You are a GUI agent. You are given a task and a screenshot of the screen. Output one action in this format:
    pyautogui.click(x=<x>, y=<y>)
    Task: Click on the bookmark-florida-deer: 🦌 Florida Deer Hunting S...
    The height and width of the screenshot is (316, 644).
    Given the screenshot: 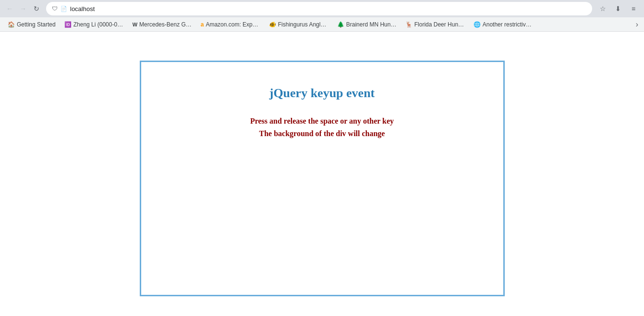 What is the action you would take?
    pyautogui.click(x=435, y=25)
    